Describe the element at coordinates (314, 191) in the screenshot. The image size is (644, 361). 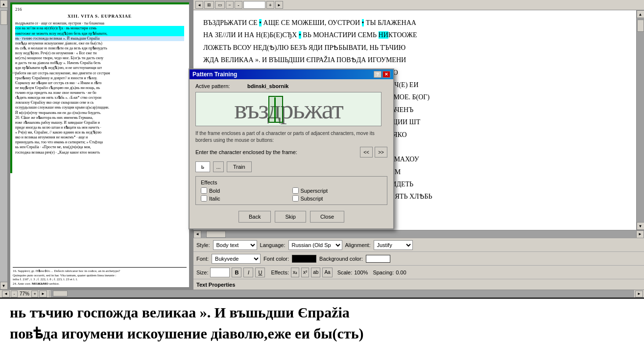
I see `superscript-label: Superscript` at that location.